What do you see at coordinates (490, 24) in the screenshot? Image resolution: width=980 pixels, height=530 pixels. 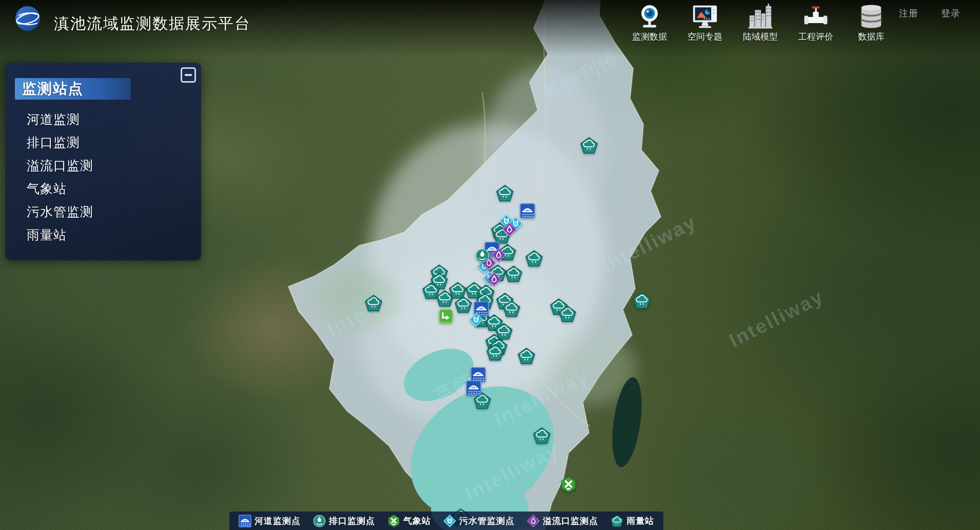 I see `header-bar: 滇池流域监测数据展示平台 监测数据` at bounding box center [490, 24].